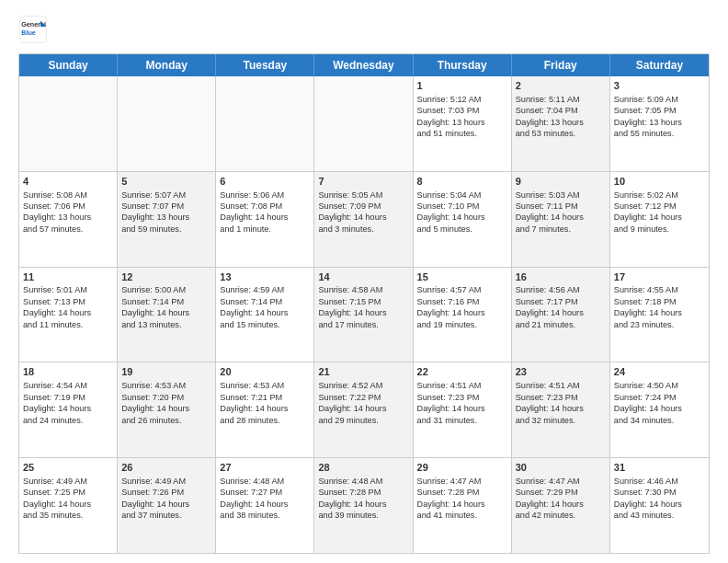  I want to click on day-info: and 26 minutes., so click(166, 420).